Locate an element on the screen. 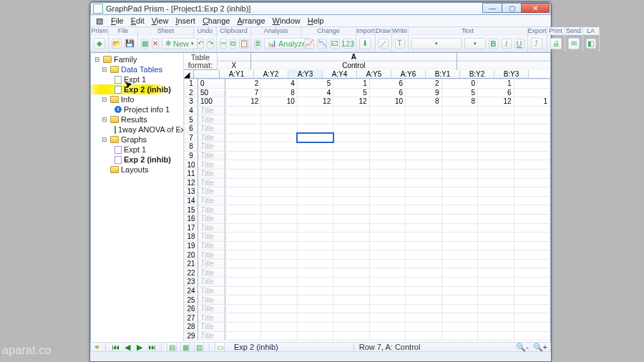 The width and height of the screenshot is (644, 362). row-header: 26 is located at coordinates (192, 309).